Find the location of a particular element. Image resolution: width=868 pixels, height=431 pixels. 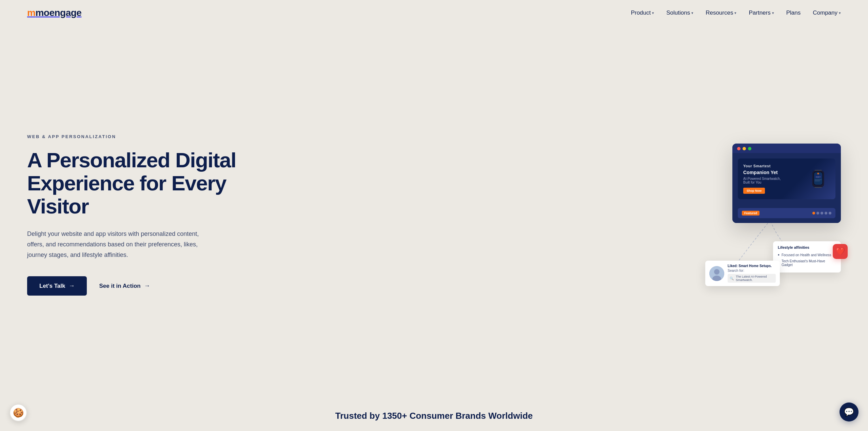

banner-title: Companion Yet is located at coordinates (762, 172).